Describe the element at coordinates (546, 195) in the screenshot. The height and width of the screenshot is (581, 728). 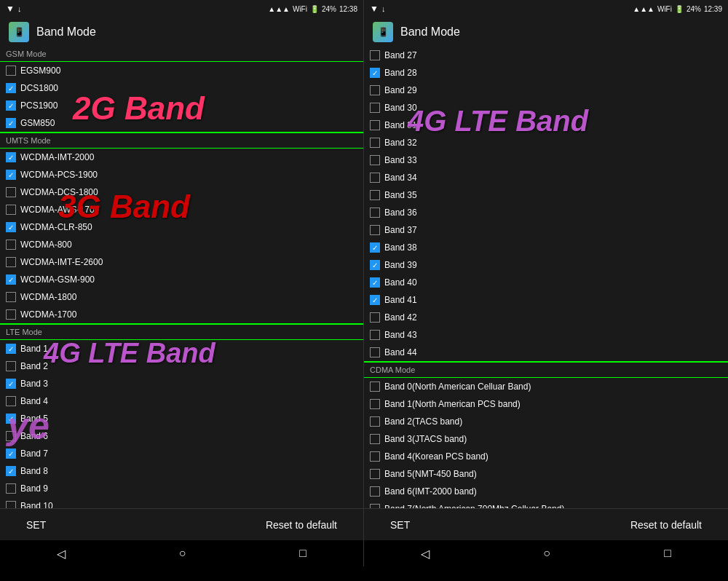
I see `list-item: Band 35` at that location.